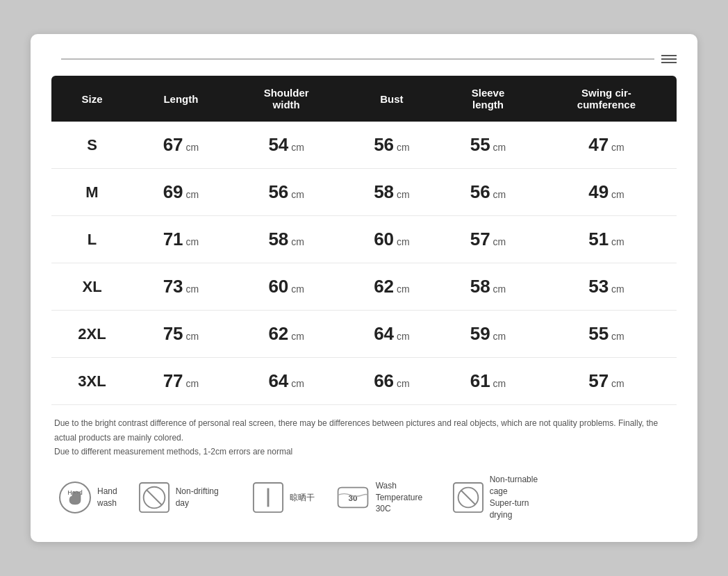 The image size is (728, 576). I want to click on cell-length: 77 cm, so click(181, 381).